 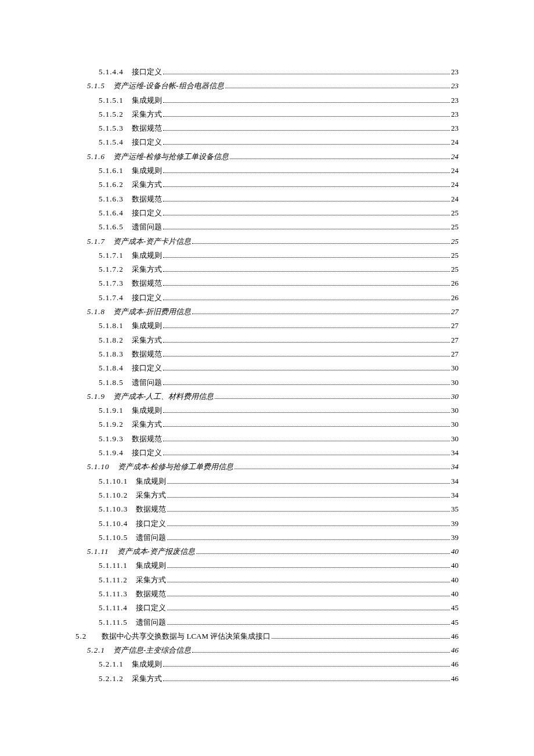 What do you see at coordinates (267, 72) in the screenshot?
I see `toc-entry: 5.1.4.4接口定义 23` at bounding box center [267, 72].